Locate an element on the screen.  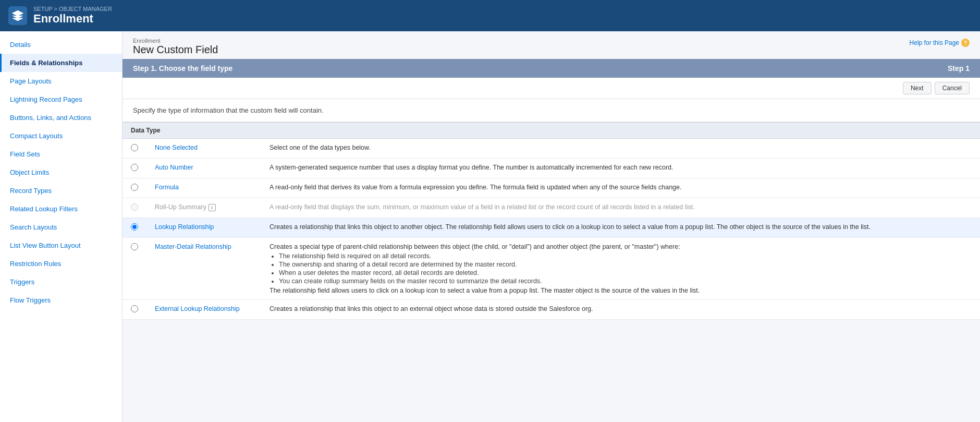
desc-cell-auto-number: A system-generated sequence number that … is located at coordinates (620, 168).